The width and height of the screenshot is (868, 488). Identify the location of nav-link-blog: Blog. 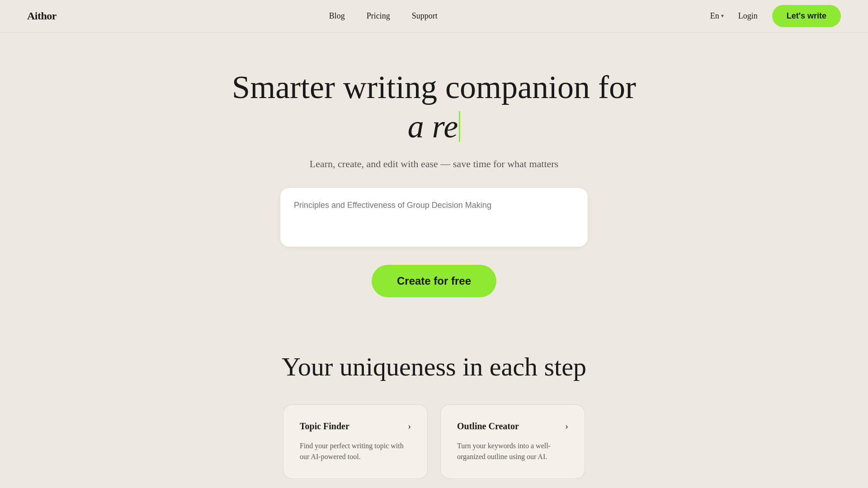
(337, 16).